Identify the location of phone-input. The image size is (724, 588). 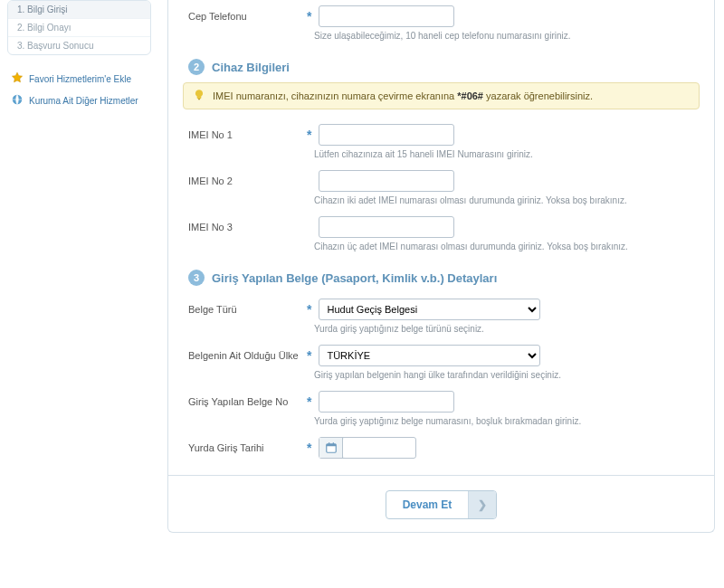
(386, 16).